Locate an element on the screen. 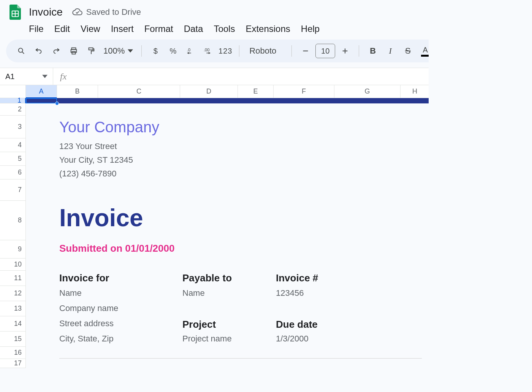 This screenshot has width=532, height=392. text-color-swatch-icon is located at coordinates (425, 56).